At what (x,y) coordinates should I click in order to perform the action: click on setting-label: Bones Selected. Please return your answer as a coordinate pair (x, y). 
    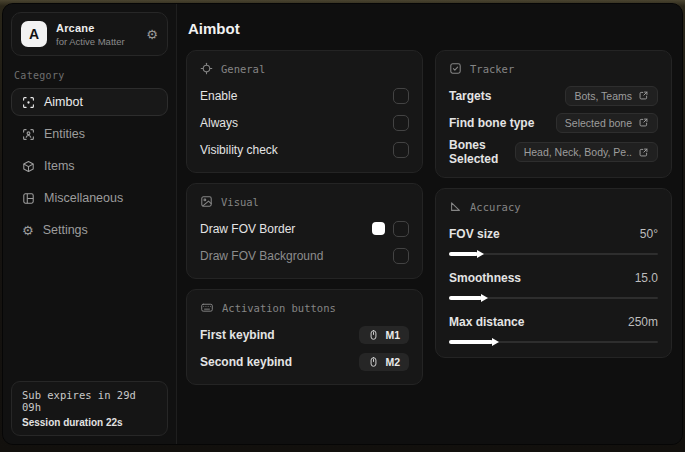
    Looking at the image, I should click on (482, 152).